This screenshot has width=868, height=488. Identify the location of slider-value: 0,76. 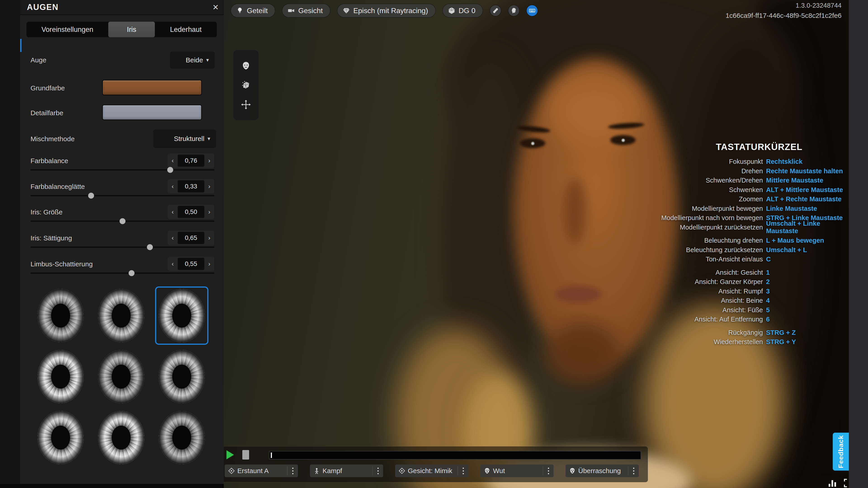
(191, 161).